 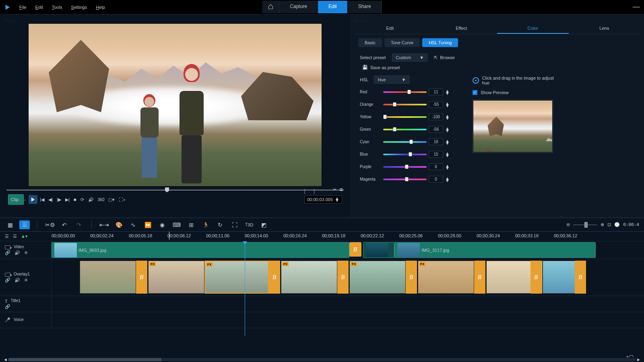 What do you see at coordinates (444, 58) in the screenshot?
I see `browse-presets: ⇱Browse` at bounding box center [444, 58].